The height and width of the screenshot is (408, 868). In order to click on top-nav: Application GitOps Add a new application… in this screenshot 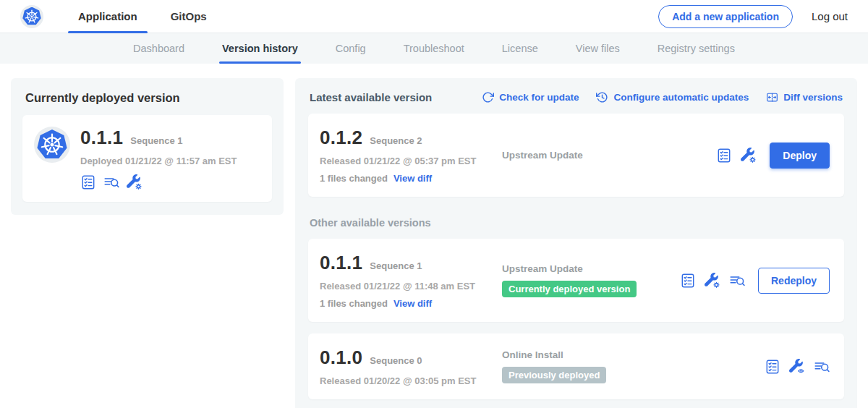, I will do `click(434, 17)`.